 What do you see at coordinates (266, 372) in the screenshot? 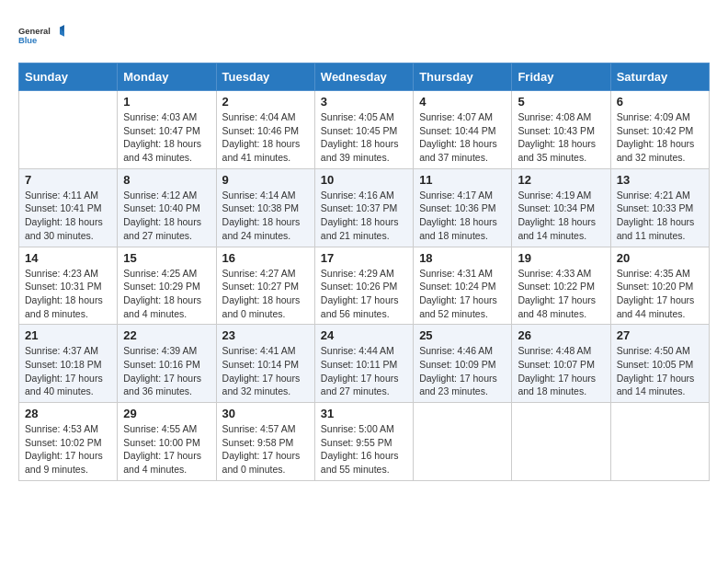
I see `day-info: Sunrise: 4:41 AM Sunset: 10:14 PM Daylig…` at bounding box center [266, 372].